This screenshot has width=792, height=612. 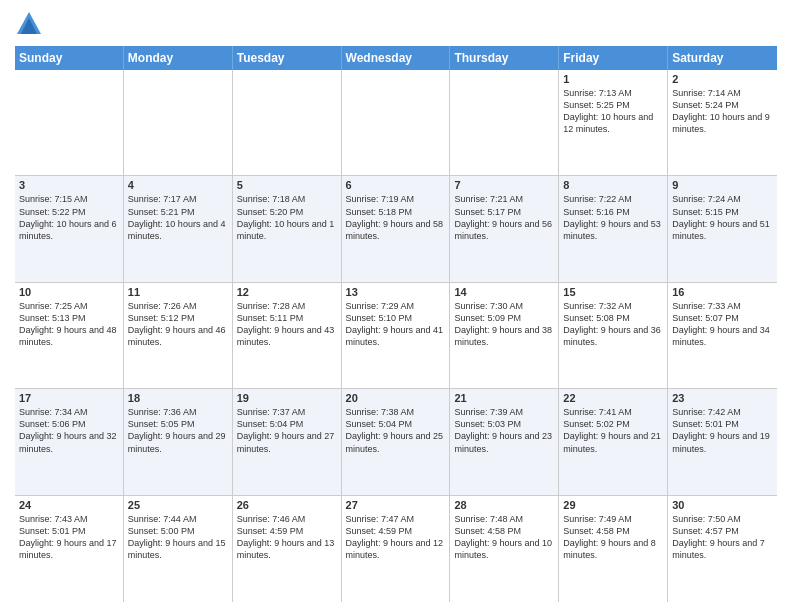 I want to click on cell-daylight-info: Sunrise: 7:41 AM Sunset: 5:02 PM Dayligh…, so click(x=613, y=430).